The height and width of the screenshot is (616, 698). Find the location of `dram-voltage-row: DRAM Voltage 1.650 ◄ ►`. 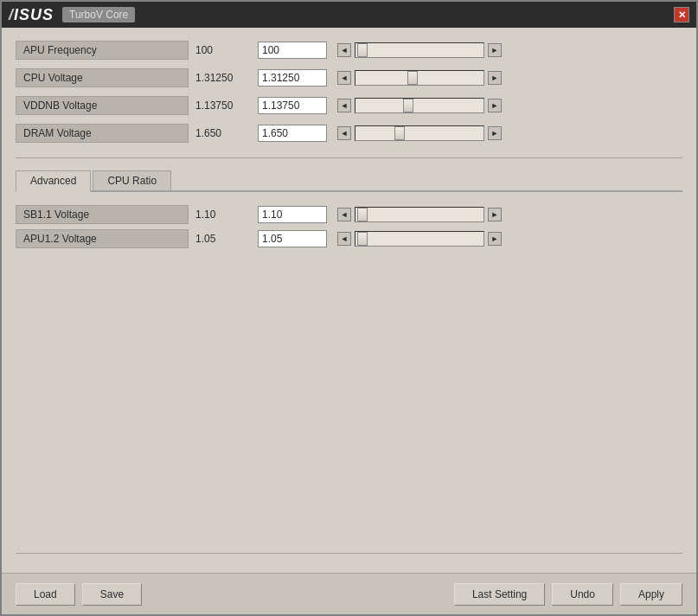

dram-voltage-row: DRAM Voltage 1.650 ◄ ► is located at coordinates (349, 133).